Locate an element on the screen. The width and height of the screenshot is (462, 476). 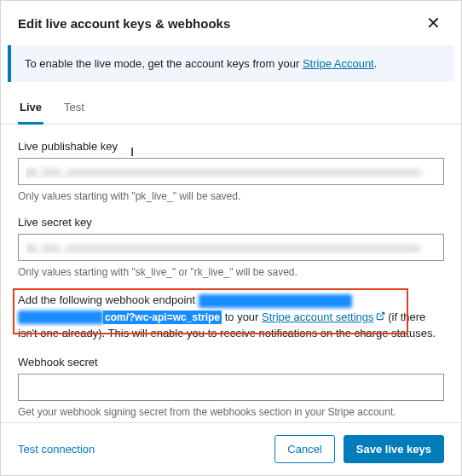
webhook-secret-label: Webhook secret is located at coordinates (231, 362).